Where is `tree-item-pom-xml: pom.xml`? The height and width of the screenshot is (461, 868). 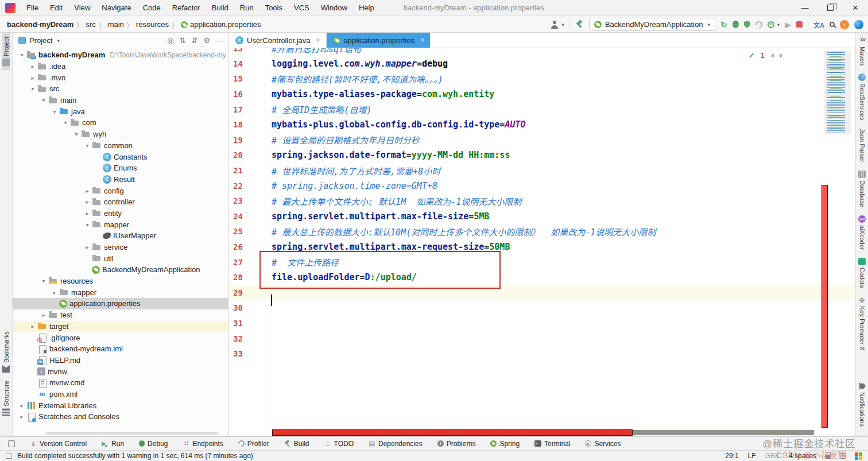 tree-item-pom-xml: pom.xml is located at coordinates (121, 394).